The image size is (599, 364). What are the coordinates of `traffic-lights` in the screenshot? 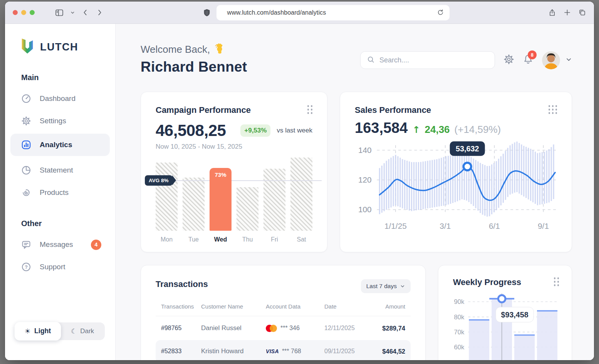 It's located at (24, 12).